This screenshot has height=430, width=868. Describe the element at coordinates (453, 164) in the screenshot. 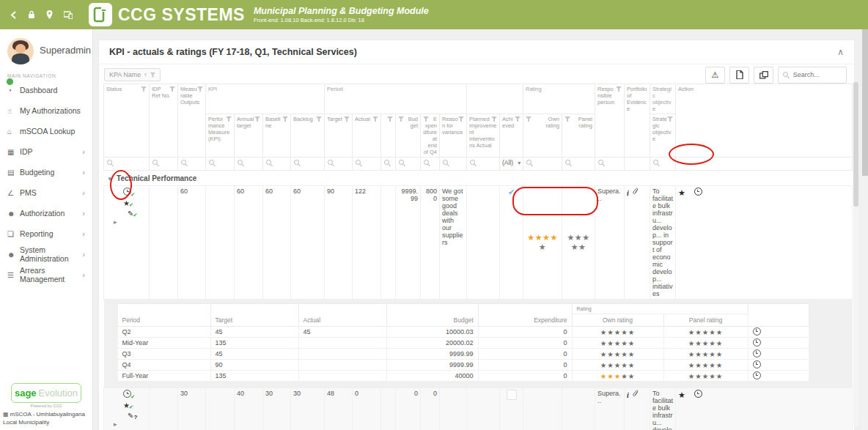

I see `filter-cell-reason` at that location.